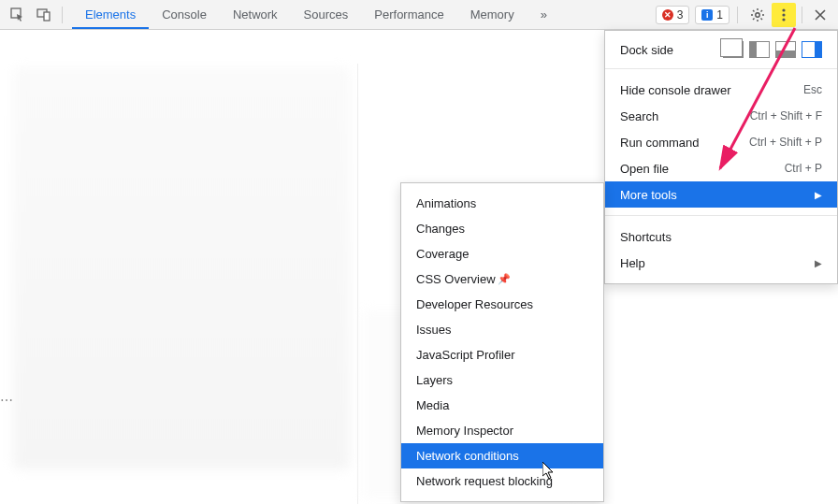 This screenshot has height=504, width=838. What do you see at coordinates (721, 90) in the screenshot?
I see `menu-hide-console-drawer: Hide console drawerEsc` at bounding box center [721, 90].